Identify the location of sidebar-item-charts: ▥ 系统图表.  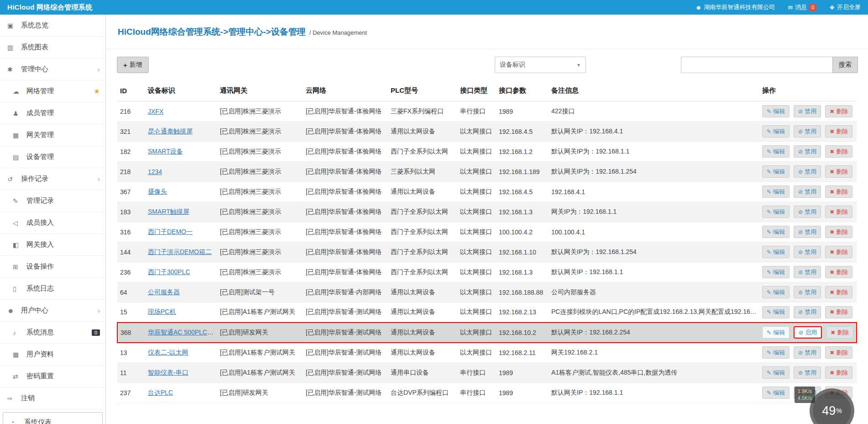
(53, 48).